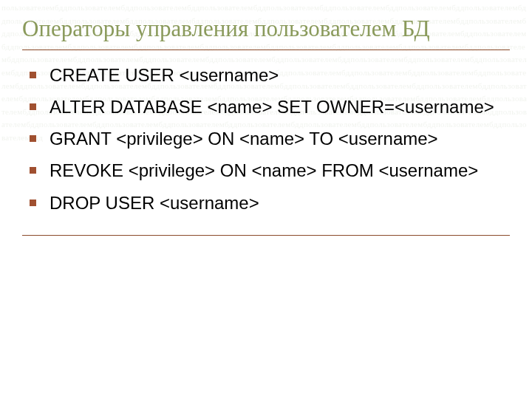 The height and width of the screenshot is (399, 532). I want to click on slide-title: Операторы управления пользователем БД, so click(266, 33).